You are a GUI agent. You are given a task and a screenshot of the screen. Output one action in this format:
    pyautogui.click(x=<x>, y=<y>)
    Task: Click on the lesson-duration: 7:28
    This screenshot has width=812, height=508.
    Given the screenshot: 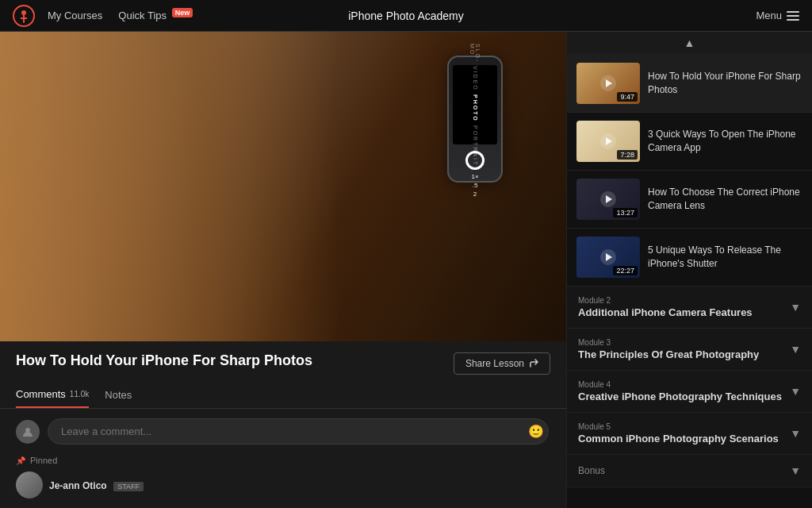 What is the action you would take?
    pyautogui.click(x=627, y=155)
    